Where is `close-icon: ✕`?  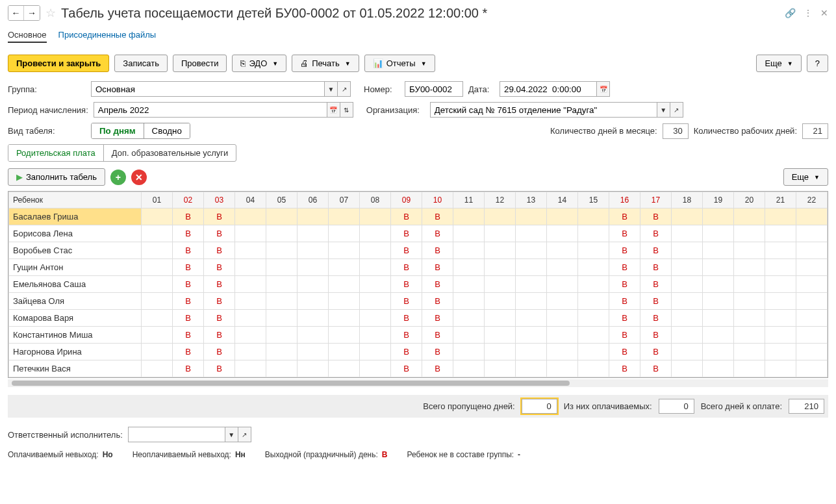 close-icon: ✕ is located at coordinates (824, 13).